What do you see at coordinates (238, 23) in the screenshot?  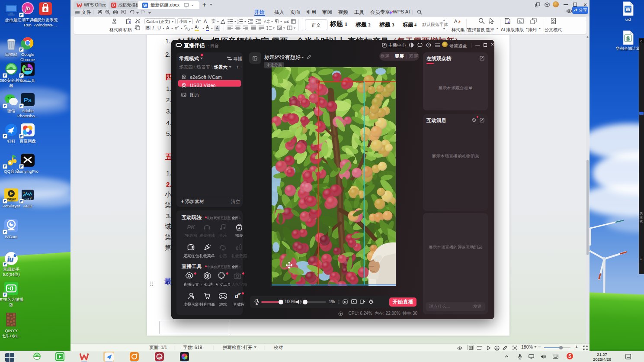 I see `svg-text: 2` at bounding box center [238, 23].